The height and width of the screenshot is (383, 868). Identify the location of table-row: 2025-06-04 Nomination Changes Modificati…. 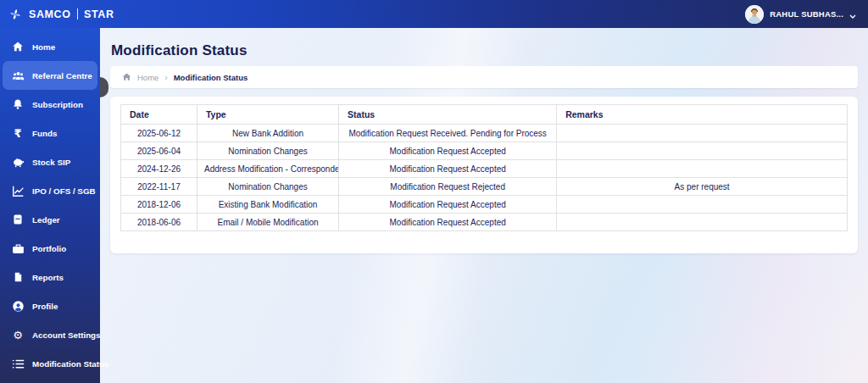
(485, 151).